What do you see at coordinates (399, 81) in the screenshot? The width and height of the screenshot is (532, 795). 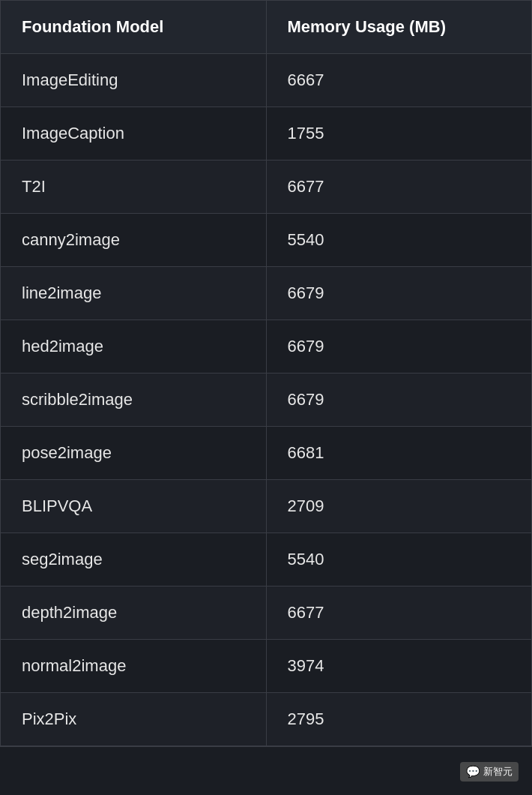 I see `cell-memory: 6667` at bounding box center [399, 81].